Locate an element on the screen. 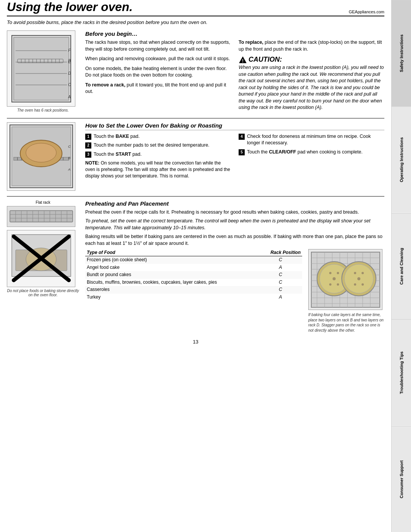 The width and height of the screenshot is (411, 532). top-section: F E D C is located at coordinates (196, 72).